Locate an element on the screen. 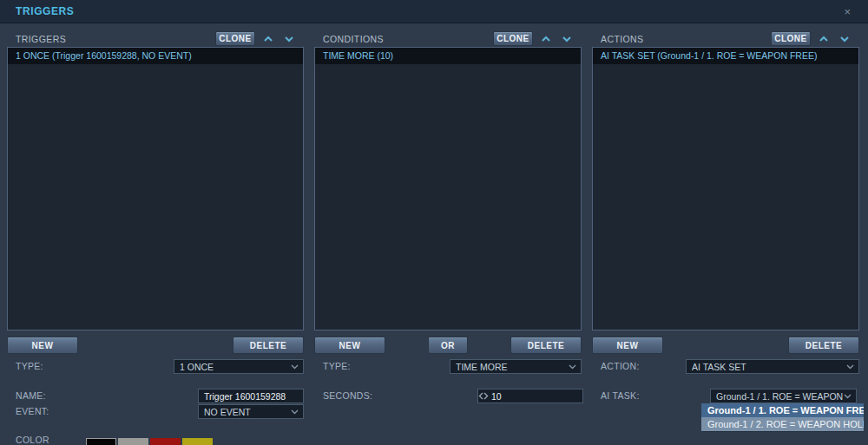 This screenshot has width=868, height=445. conditions-header-row: CONDITIONS CLONE is located at coordinates (448, 38).